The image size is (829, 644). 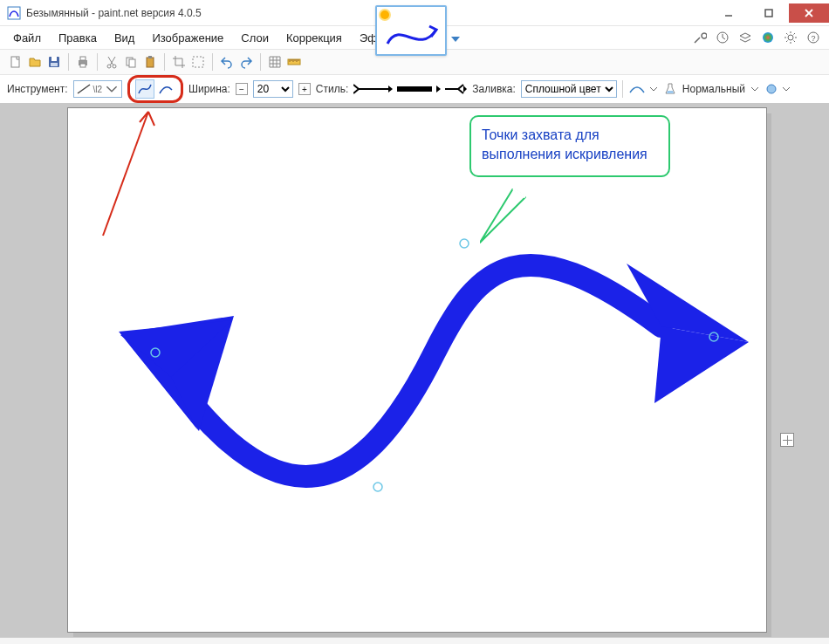 What do you see at coordinates (410, 89) in the screenshot?
I see `arrow-style-preview` at bounding box center [410, 89].